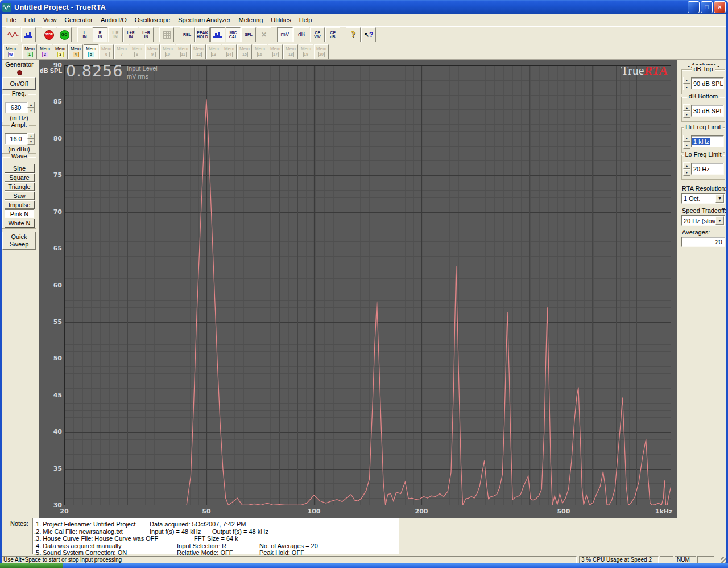  Describe the element at coordinates (183, 55) in the screenshot. I see `mem-chip-11: 11` at that location.